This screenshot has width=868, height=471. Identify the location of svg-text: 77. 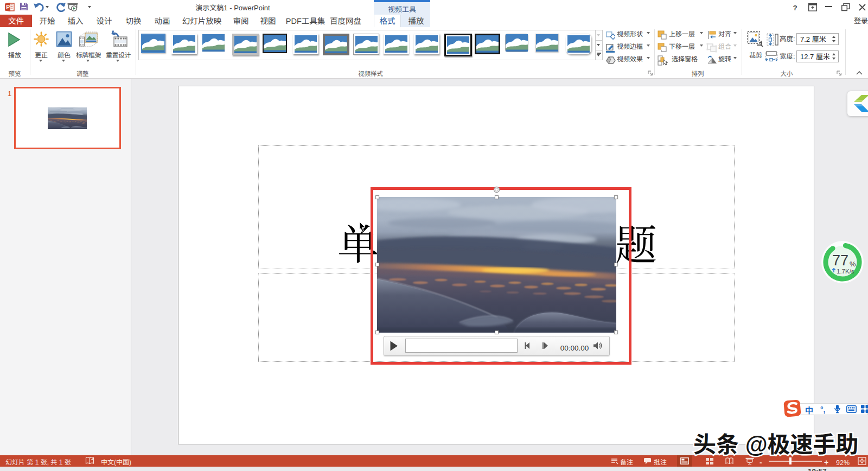
(840, 260).